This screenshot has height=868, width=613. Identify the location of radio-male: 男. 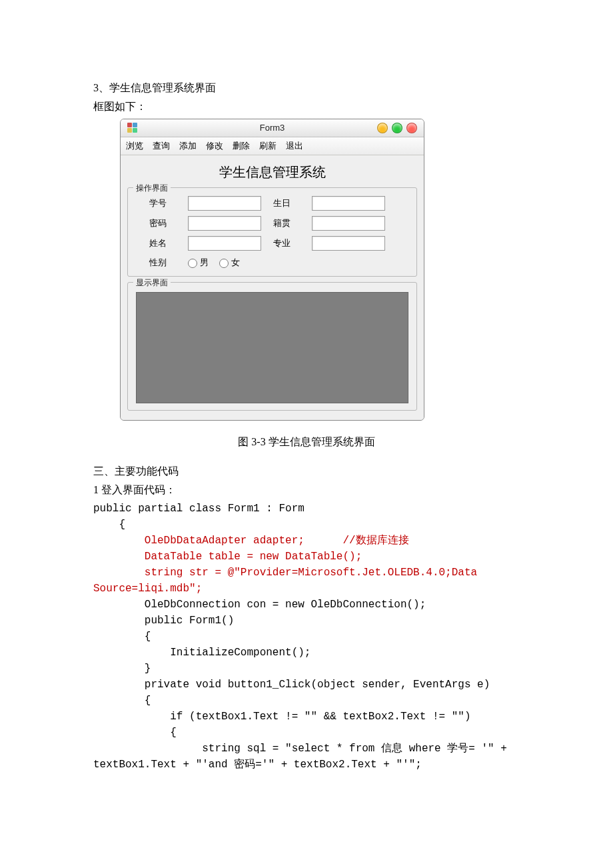
(199, 263).